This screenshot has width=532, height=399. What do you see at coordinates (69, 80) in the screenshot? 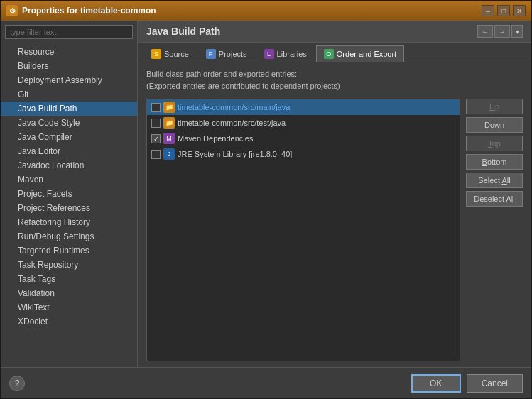
I see `sidebar-item-deployment-assembly: Deployment Assembly` at bounding box center [69, 80].